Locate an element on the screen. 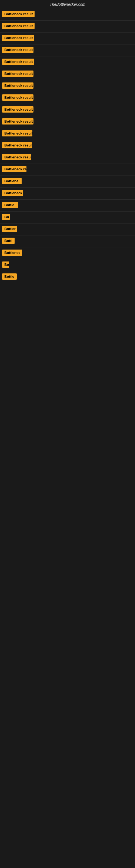  bottleneck-badge-17: Bottle is located at coordinates (10, 206).